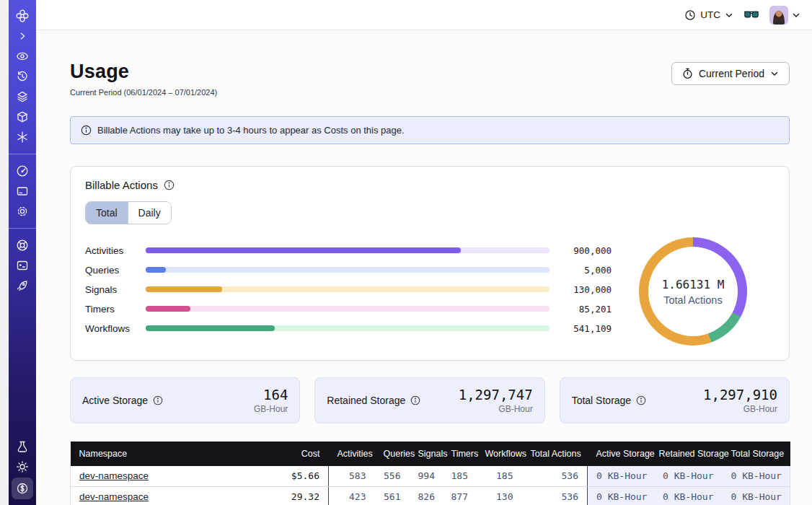  What do you see at coordinates (460, 496) in the screenshot?
I see `timers-cell: 877` at bounding box center [460, 496].